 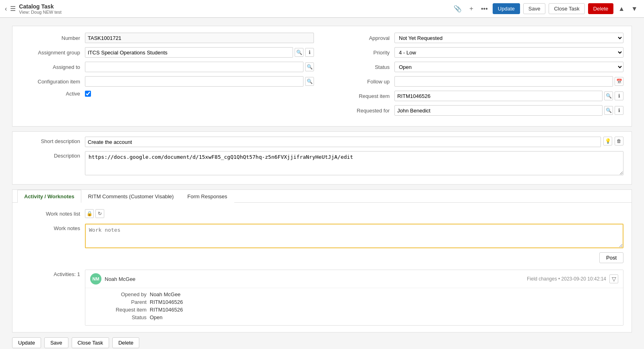 I want to click on page-title-block: Catalog Task View: Doug NEW test, so click(x=40, y=9).